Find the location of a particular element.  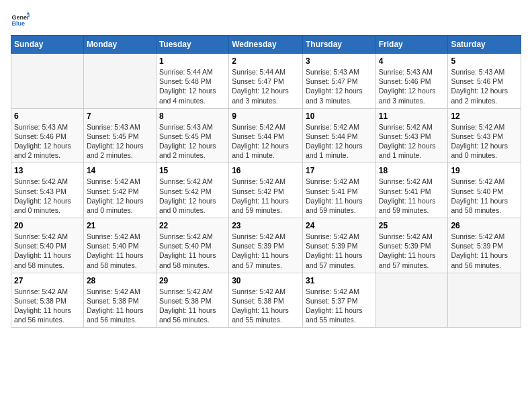

day-number: 27 is located at coordinates (47, 281).